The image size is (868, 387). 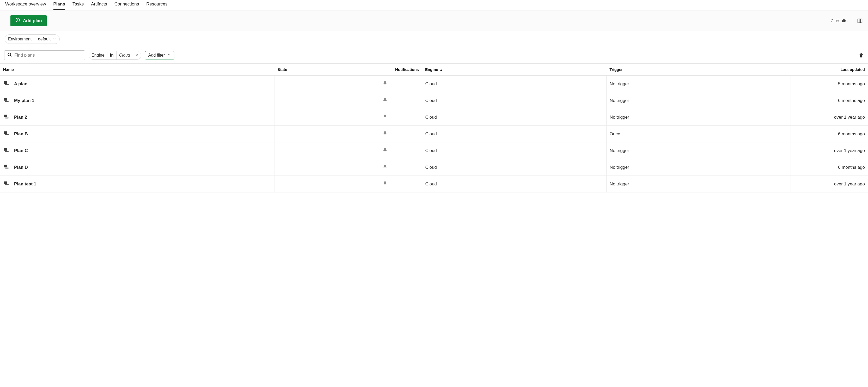 What do you see at coordinates (861, 55) in the screenshot?
I see `clear-filters-icon` at bounding box center [861, 55].